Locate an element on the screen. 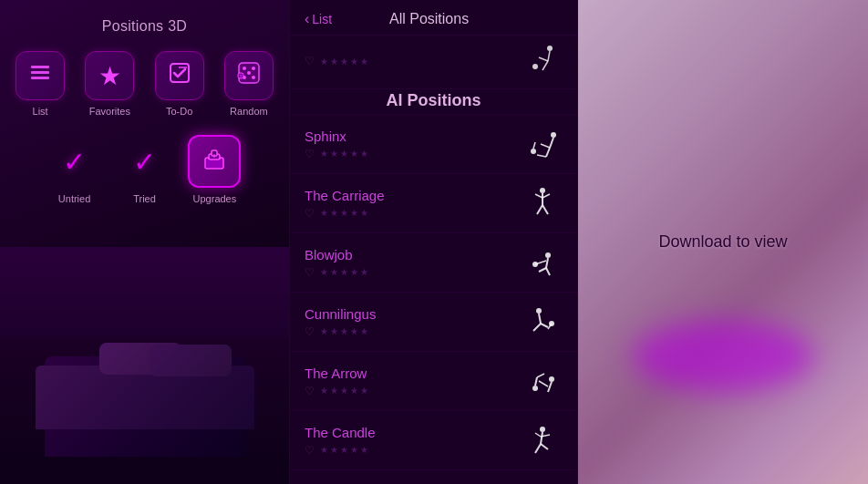 The image size is (868, 484). sphinx-stats: ♡ ★★★★★ is located at coordinates (414, 154).